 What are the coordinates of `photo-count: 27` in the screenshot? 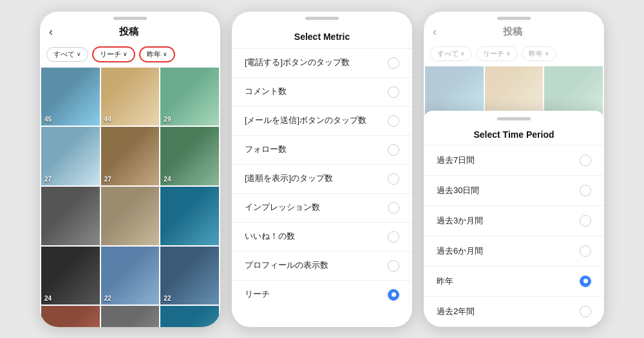 It's located at (108, 179).